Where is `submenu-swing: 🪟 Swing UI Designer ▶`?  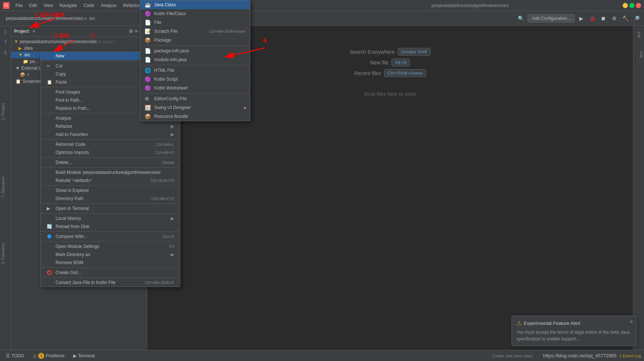 submenu-swing: 🪟 Swing UI Designer ▶ is located at coordinates (195, 108).